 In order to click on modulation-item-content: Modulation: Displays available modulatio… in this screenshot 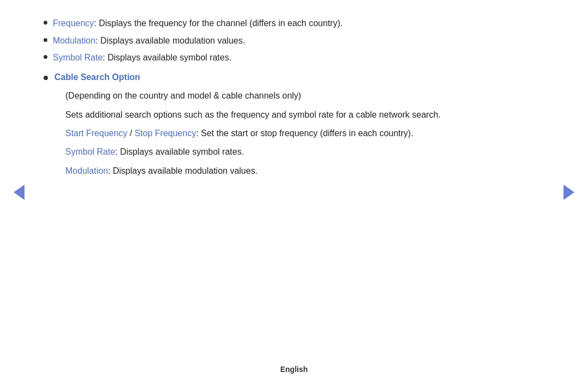, I will do `click(298, 41)`.